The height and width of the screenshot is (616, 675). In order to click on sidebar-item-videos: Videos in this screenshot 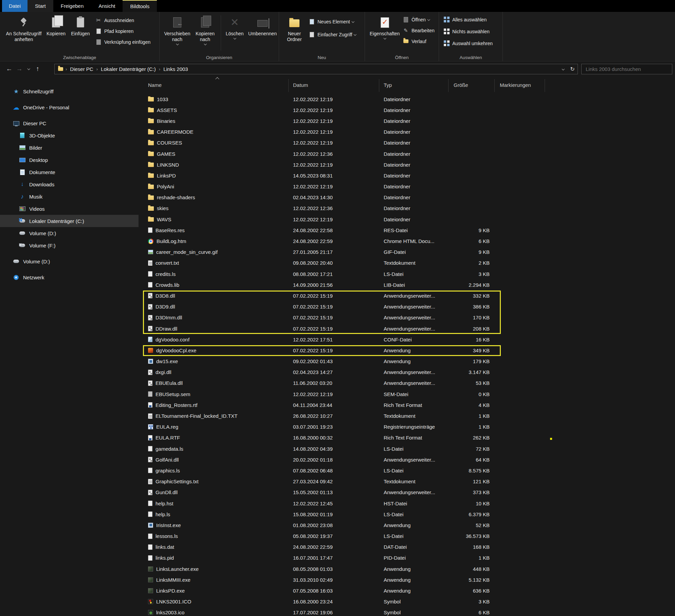, I will do `click(69, 209)`.